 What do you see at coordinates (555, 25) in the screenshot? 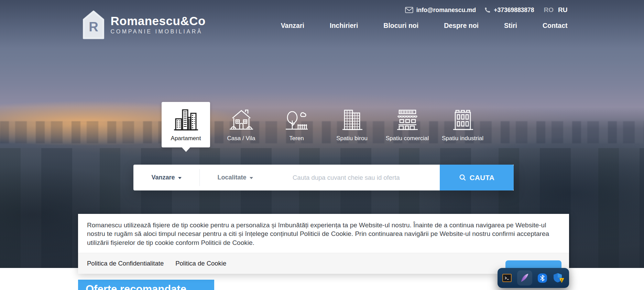
I see `nav-item-contact: Contact` at bounding box center [555, 25].